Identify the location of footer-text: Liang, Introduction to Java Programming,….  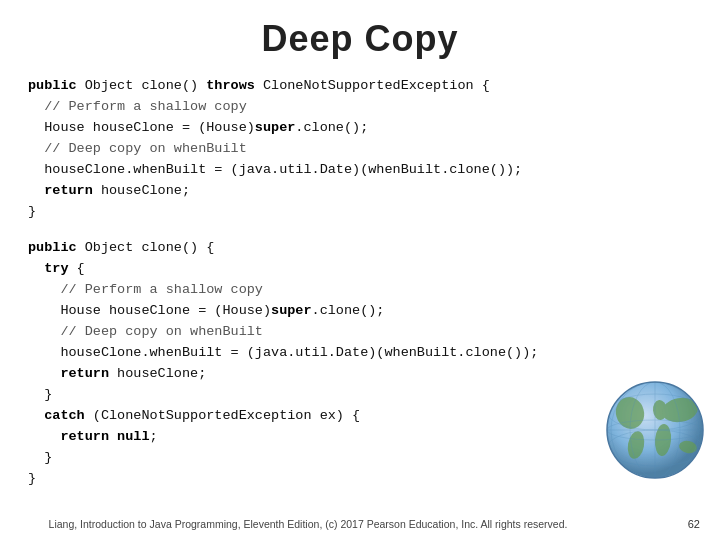
(308, 524).